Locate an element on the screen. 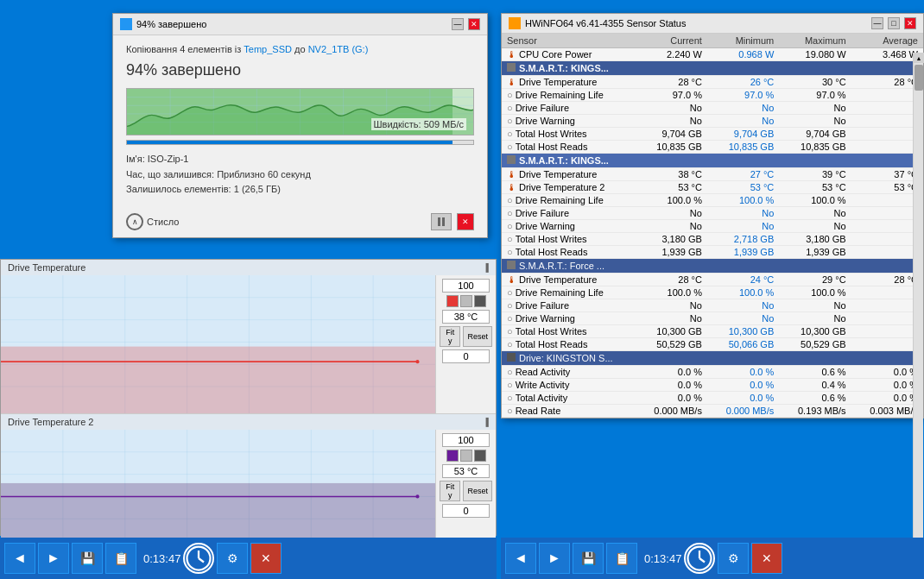 The height and width of the screenshot is (579, 924). chart2-reset-btn: Reset is located at coordinates (478, 491).